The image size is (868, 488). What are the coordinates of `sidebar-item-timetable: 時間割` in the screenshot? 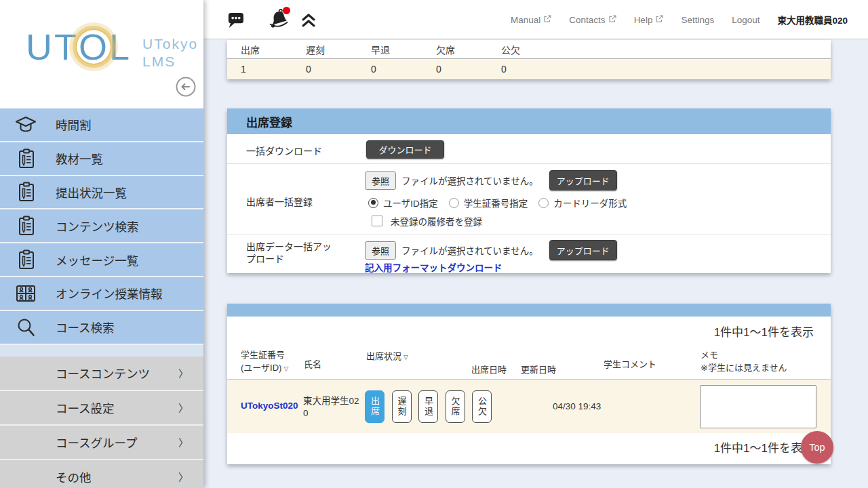 It's located at (102, 125).